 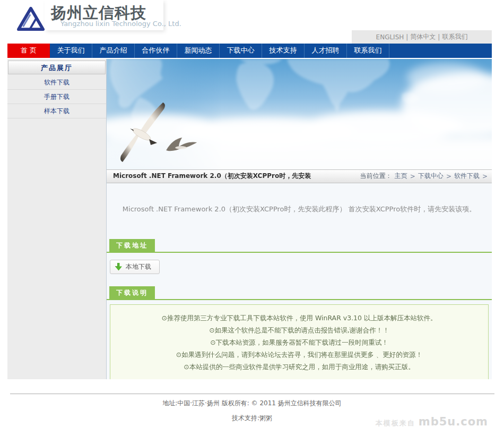 What do you see at coordinates (396, 423) in the screenshot?
I see `watermark-prefix: 本模板来自` at bounding box center [396, 423].